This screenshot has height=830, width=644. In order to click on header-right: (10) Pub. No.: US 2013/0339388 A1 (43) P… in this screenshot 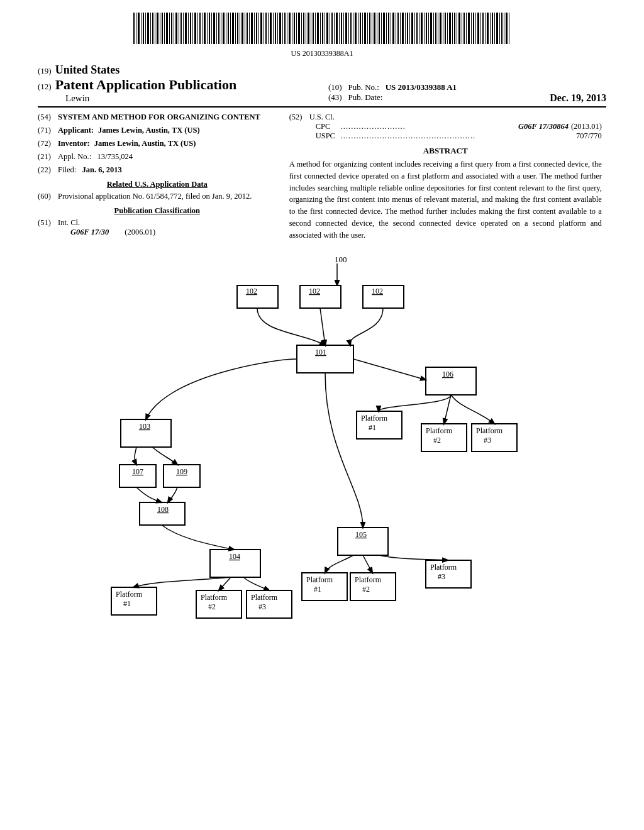, I will do `click(461, 93)`.